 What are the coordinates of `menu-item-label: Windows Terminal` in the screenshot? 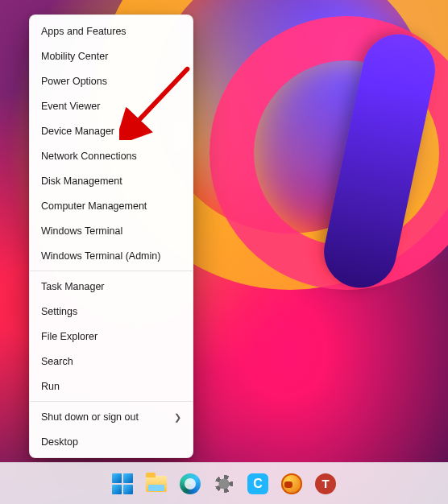 It's located at (82, 231).